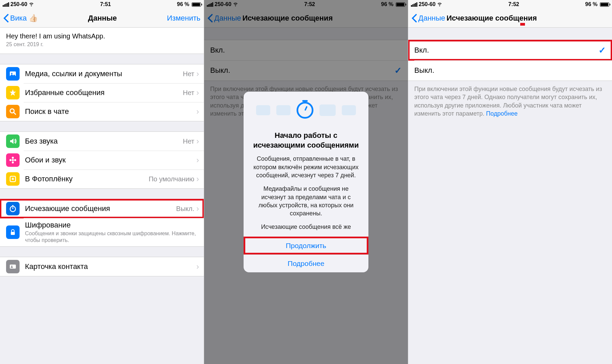 This screenshot has height=364, width=612. I want to click on annotation-mark, so click(523, 24).